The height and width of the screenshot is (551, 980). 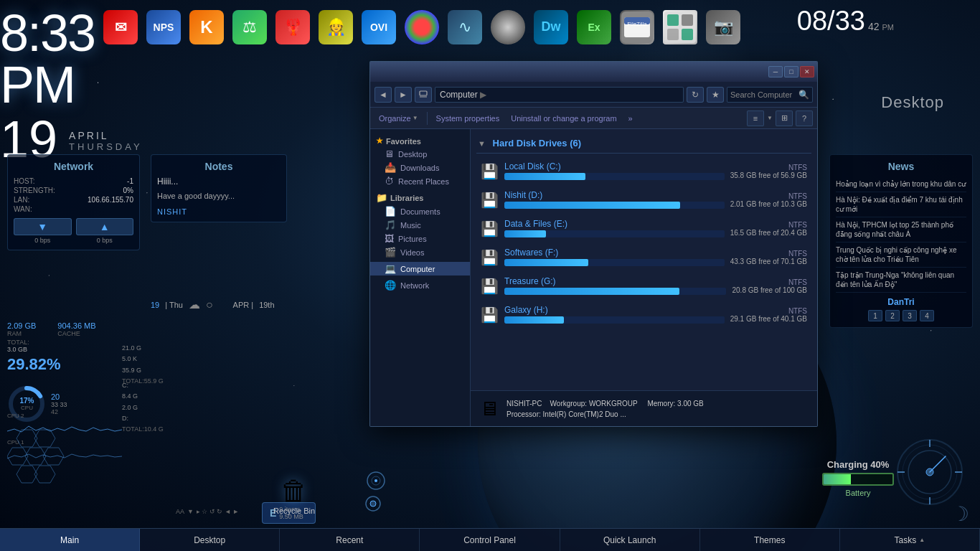 What do you see at coordinates (336, 27) in the screenshot?
I see `worker-icon: 👷` at bounding box center [336, 27].